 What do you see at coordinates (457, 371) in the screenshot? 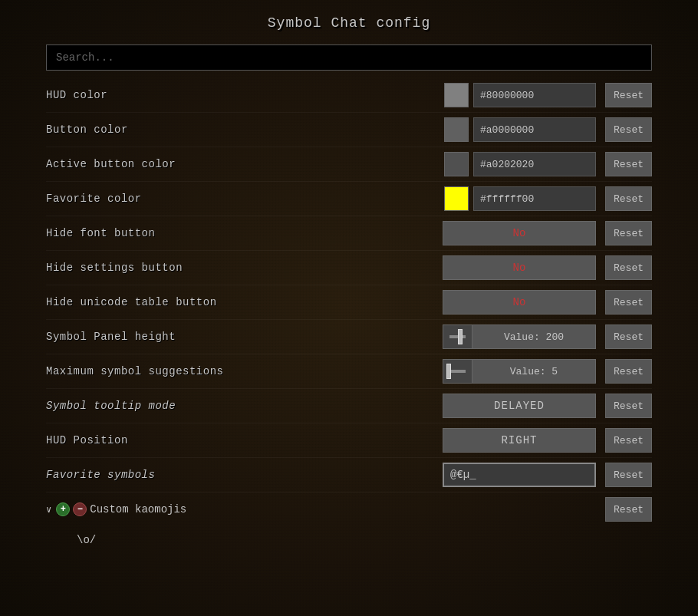
I see `slider-track-inner-maximum-symbol-suggestions` at bounding box center [457, 371].